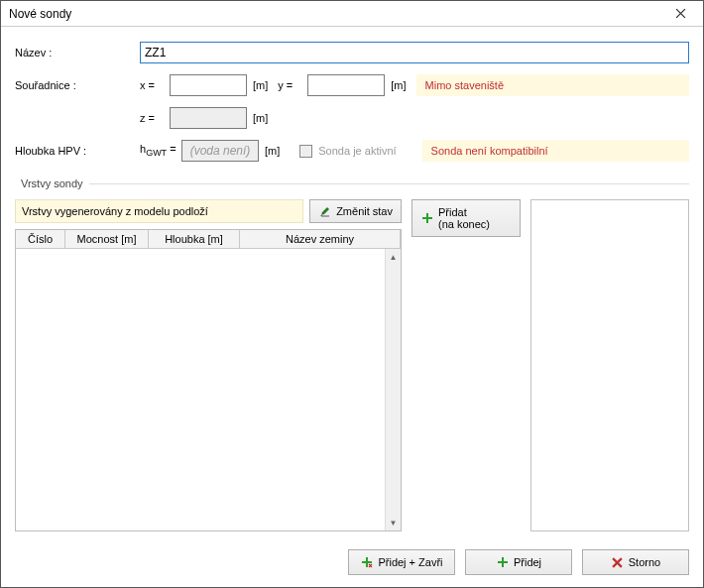  Describe the element at coordinates (393, 390) in the screenshot. I see `scrollbar: ▲ ▼` at that location.